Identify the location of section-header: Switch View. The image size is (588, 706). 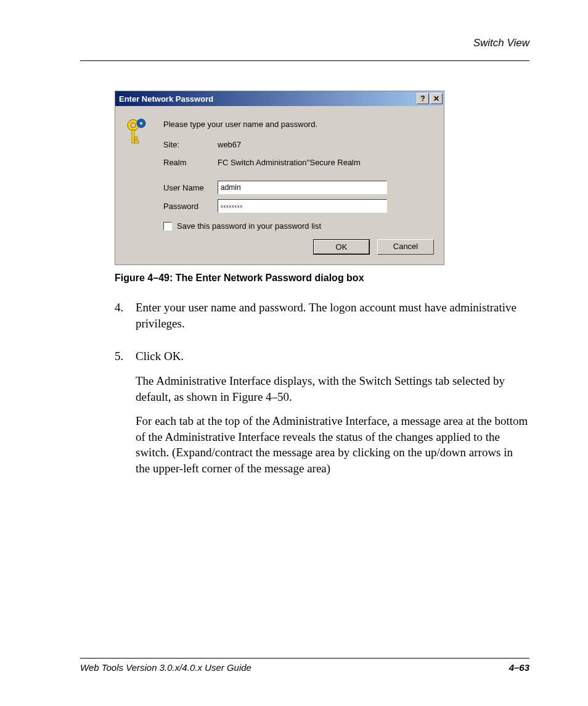
(304, 43).